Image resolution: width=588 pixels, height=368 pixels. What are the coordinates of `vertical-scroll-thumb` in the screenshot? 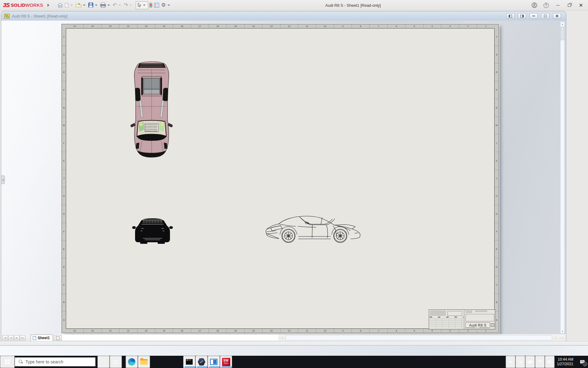 It's located at (562, 33).